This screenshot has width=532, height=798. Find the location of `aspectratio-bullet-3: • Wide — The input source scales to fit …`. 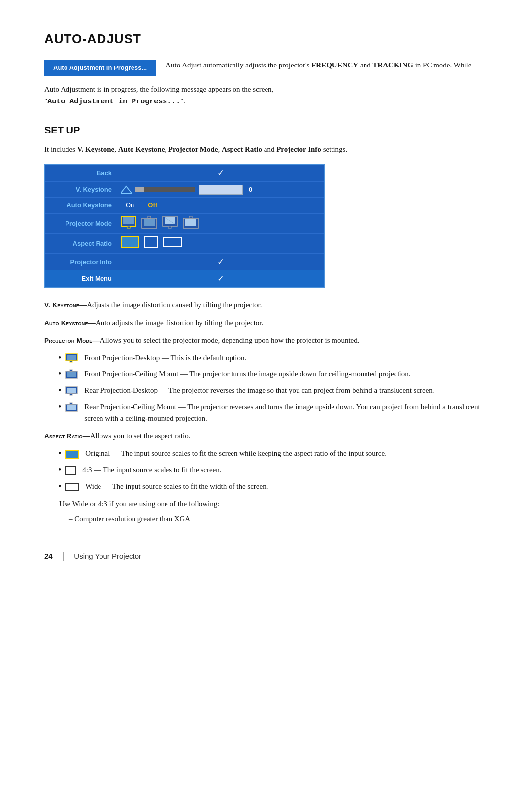

aspectratio-bullet-3: • Wide — The input source scales to fit … is located at coordinates (273, 487).